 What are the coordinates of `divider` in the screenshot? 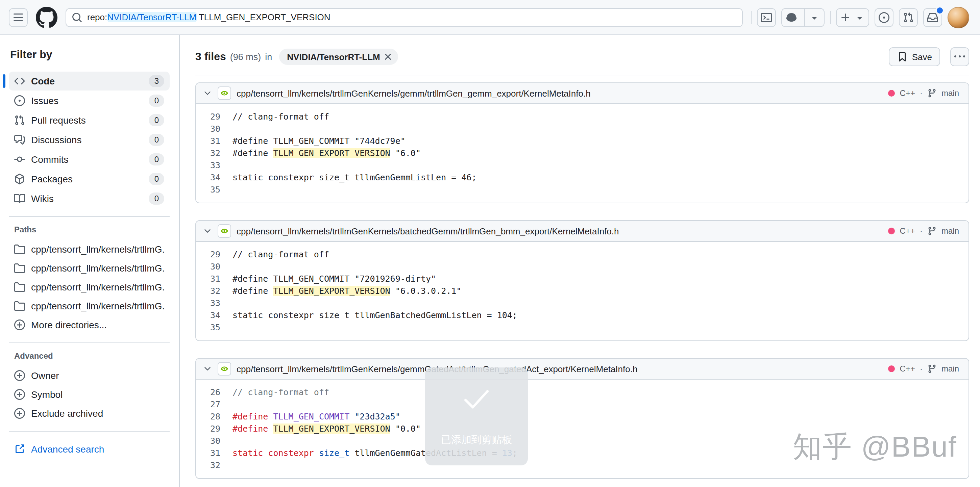 It's located at (89, 217).